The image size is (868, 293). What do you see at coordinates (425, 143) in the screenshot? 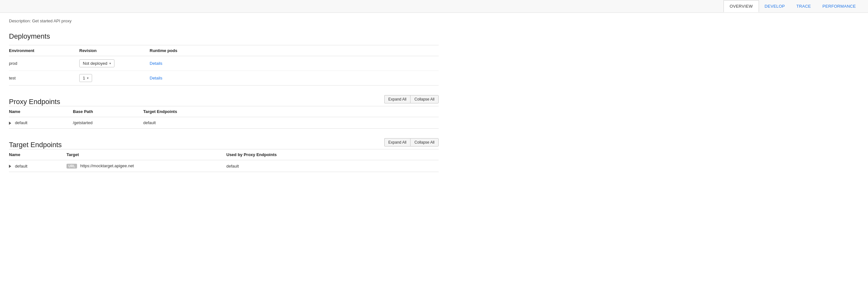
I see `target-collapse-all-button: Collapse All` at bounding box center [425, 143].